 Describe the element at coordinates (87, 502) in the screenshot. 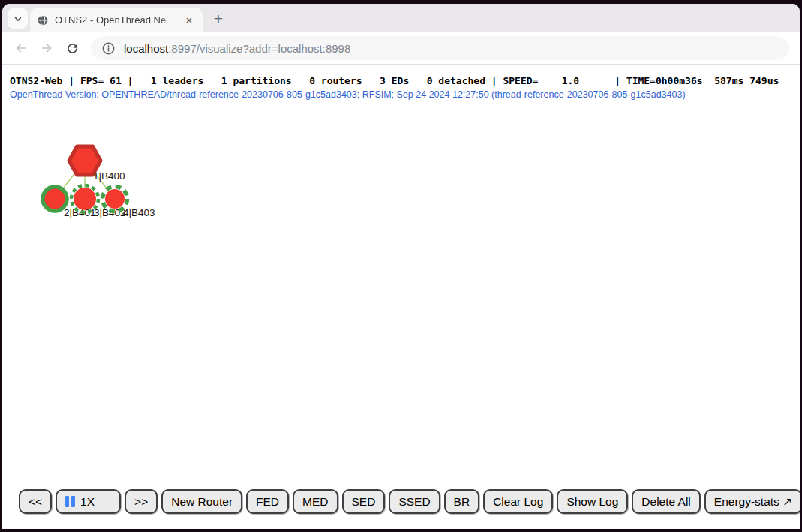

I see `speed-label: 1X` at that location.